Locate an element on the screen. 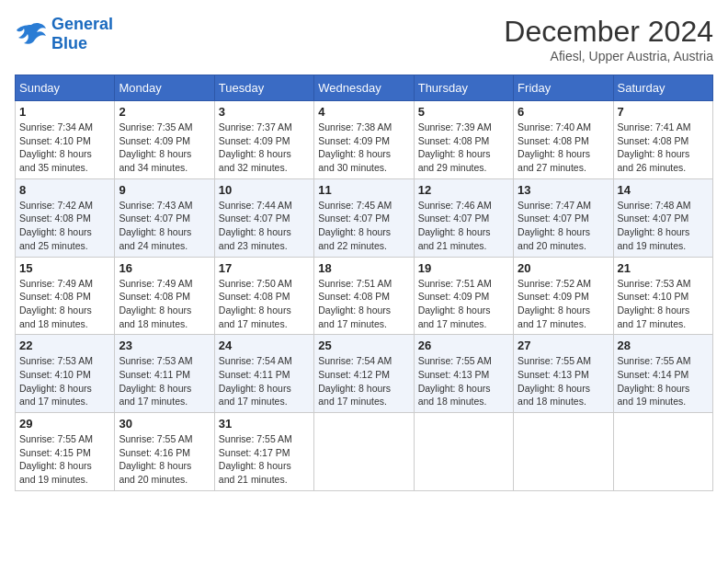  calendar-cell: 2 Sunrise: 7:35 AMSunset: 4:09 PMDayligh… is located at coordinates (165, 140).